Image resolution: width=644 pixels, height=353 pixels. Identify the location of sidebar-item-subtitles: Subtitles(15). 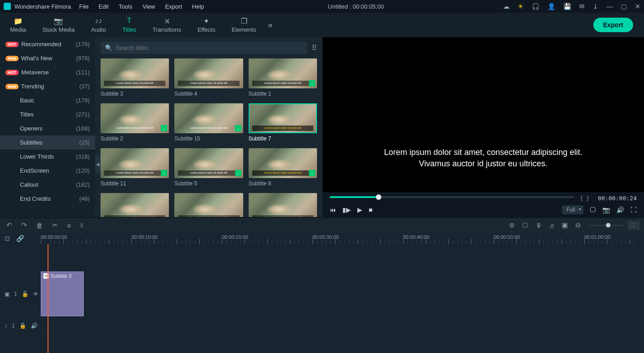
(48, 142).